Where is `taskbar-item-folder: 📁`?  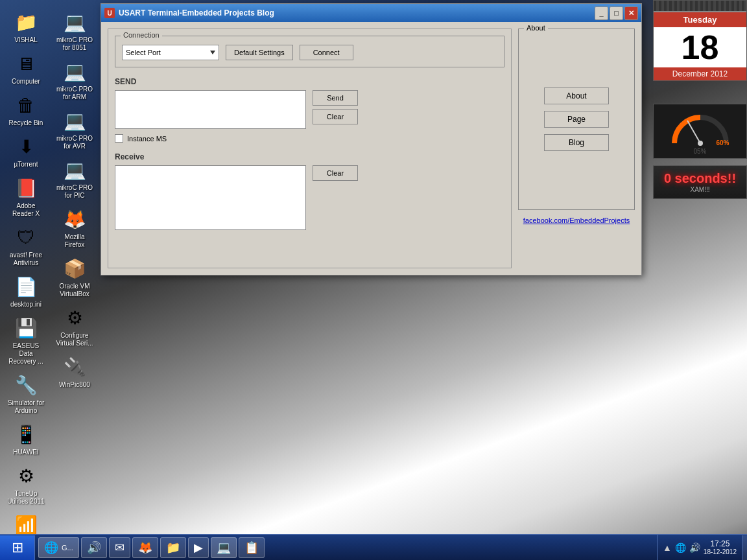 taskbar-item-folder: 📁 is located at coordinates (173, 548).